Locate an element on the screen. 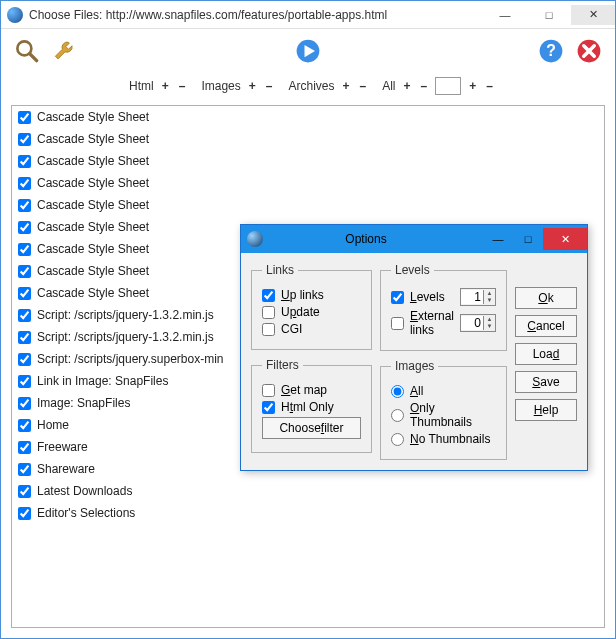 The image size is (616, 639). filter-archives-plus: + is located at coordinates (346, 86).